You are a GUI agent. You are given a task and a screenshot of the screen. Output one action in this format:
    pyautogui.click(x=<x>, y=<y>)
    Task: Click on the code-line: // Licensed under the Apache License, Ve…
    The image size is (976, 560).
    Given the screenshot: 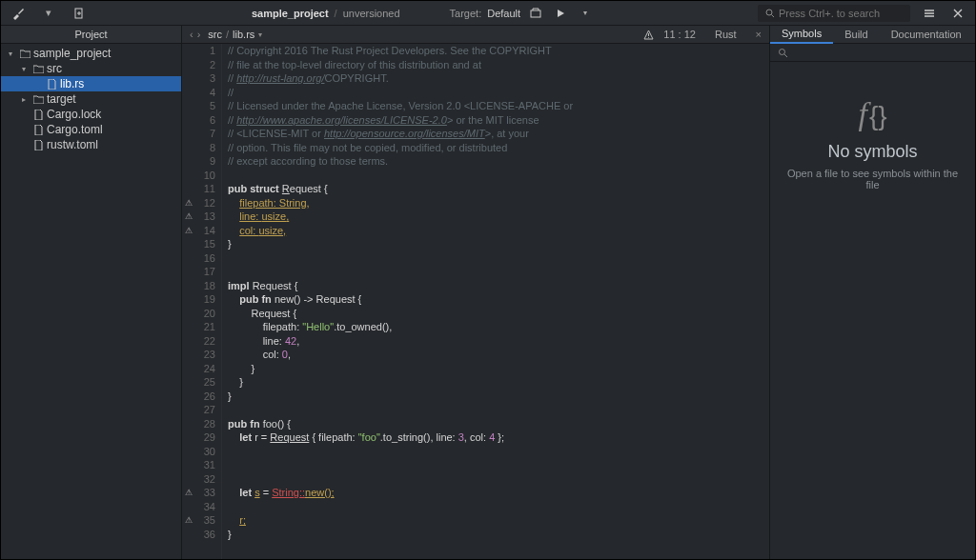 What is the action you would take?
    pyautogui.click(x=498, y=107)
    